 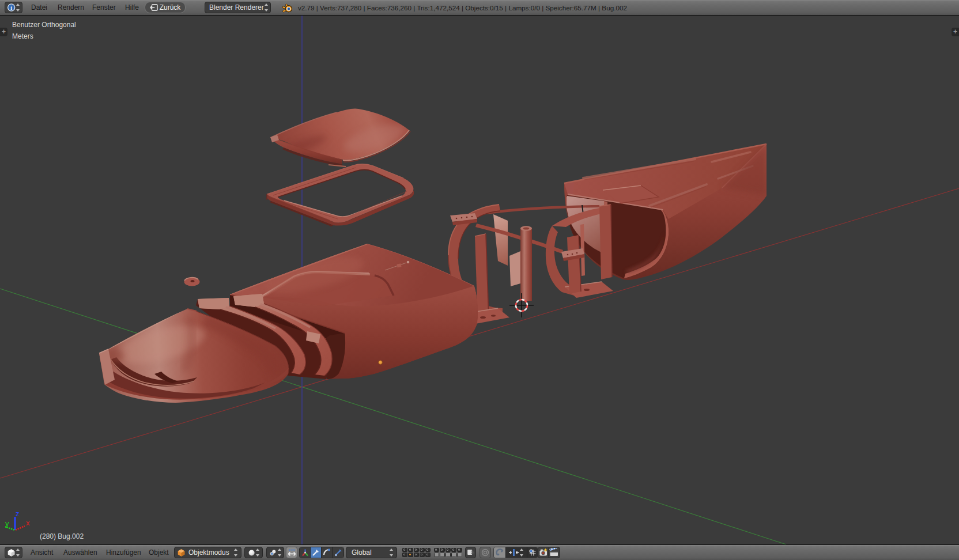 What do you see at coordinates (12, 8) in the screenshot?
I see `svg-text: i` at bounding box center [12, 8].